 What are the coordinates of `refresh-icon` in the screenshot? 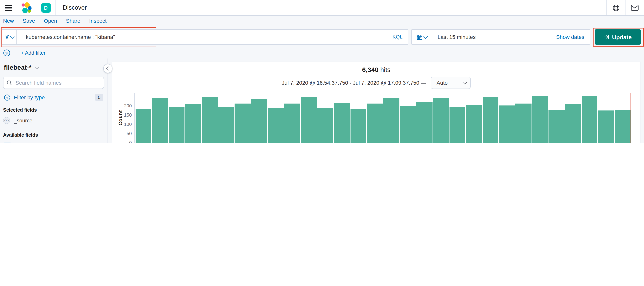 It's located at (606, 37).